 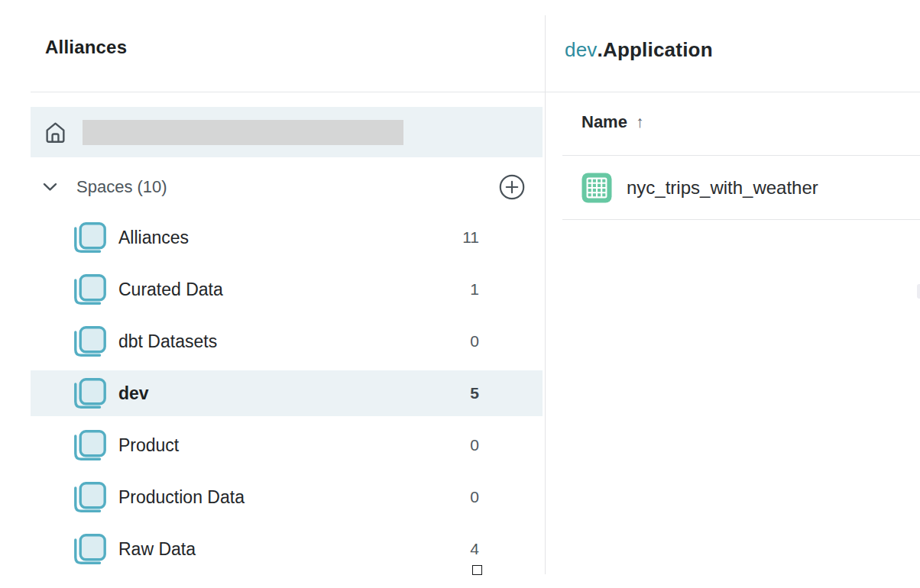 What do you see at coordinates (477, 570) in the screenshot?
I see `stray-glyph-box` at bounding box center [477, 570].